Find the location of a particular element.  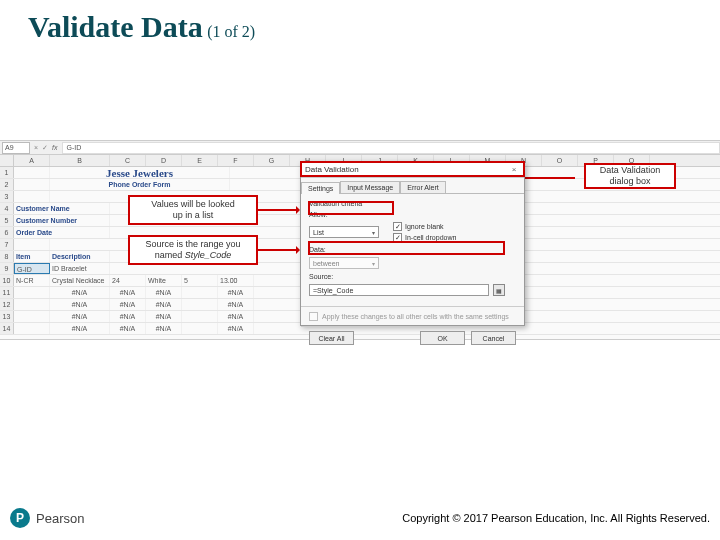

row-number: 7 is located at coordinates (7, 244).